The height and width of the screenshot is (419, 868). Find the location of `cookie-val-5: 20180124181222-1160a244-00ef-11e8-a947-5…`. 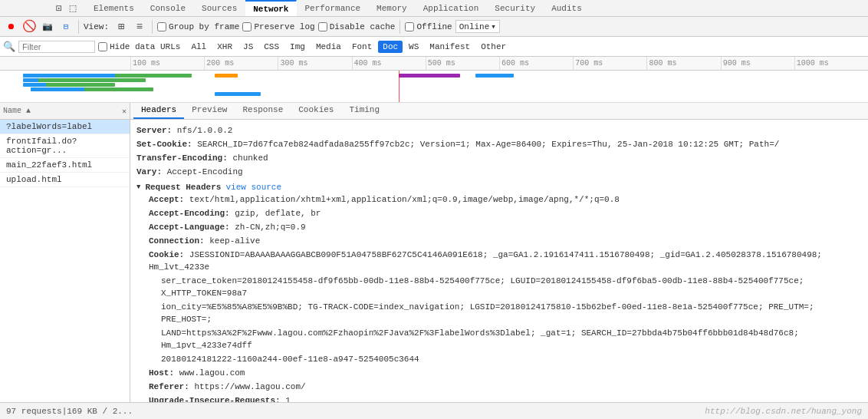

cookie-val-5: 20180124181222-1160a244-00ef-11e8-a947-5… is located at coordinates (290, 359).